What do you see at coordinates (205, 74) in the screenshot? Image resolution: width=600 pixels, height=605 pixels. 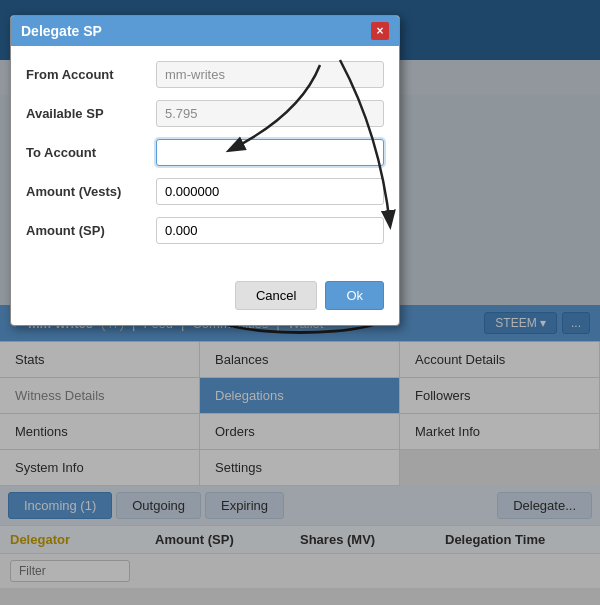 I see `from-account-row: From Account` at bounding box center [205, 74].